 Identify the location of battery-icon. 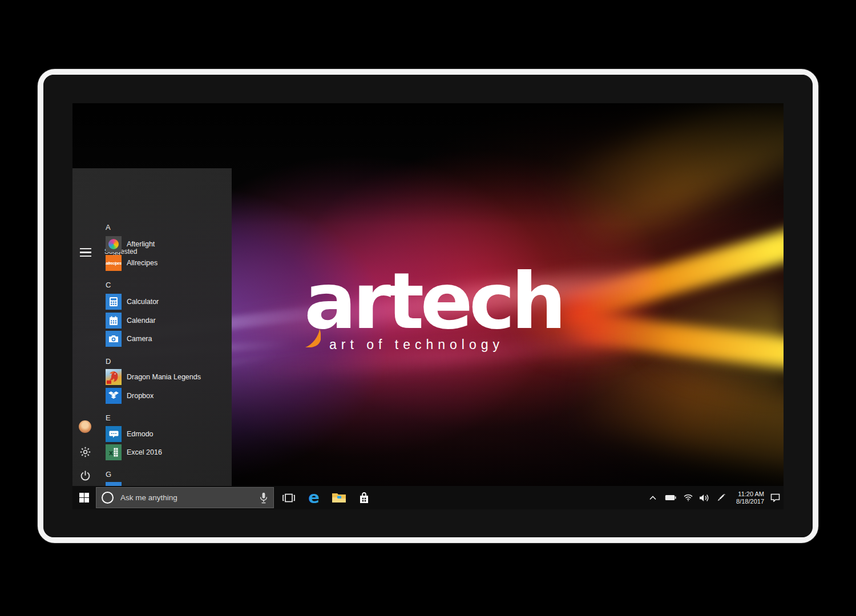
(671, 497).